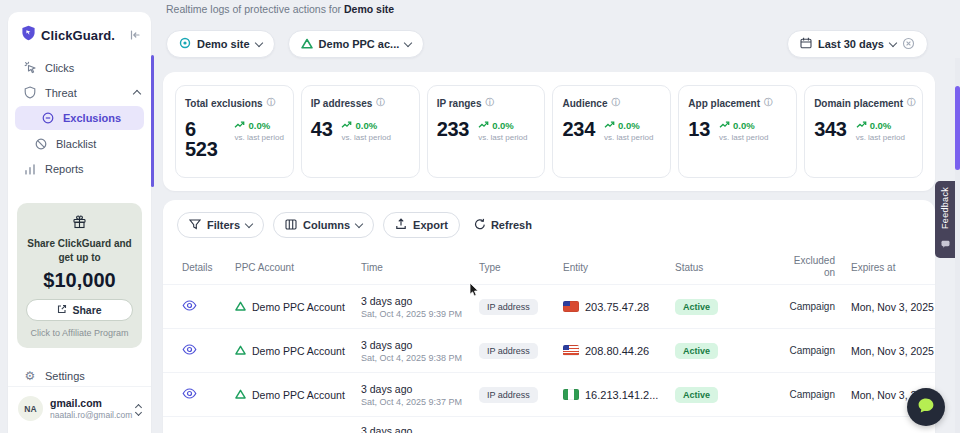 The height and width of the screenshot is (433, 960). Describe the element at coordinates (152, 121) in the screenshot. I see `sidebar-scrollbar-thumb` at that location.